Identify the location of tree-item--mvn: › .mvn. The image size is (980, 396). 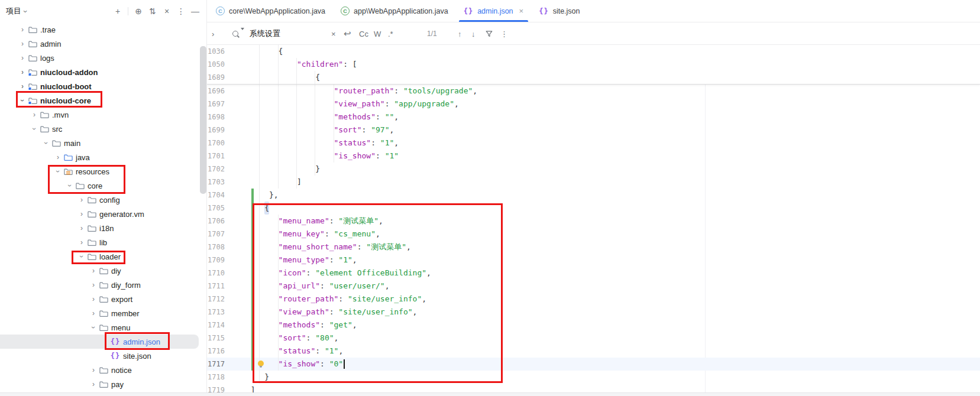
(104, 115).